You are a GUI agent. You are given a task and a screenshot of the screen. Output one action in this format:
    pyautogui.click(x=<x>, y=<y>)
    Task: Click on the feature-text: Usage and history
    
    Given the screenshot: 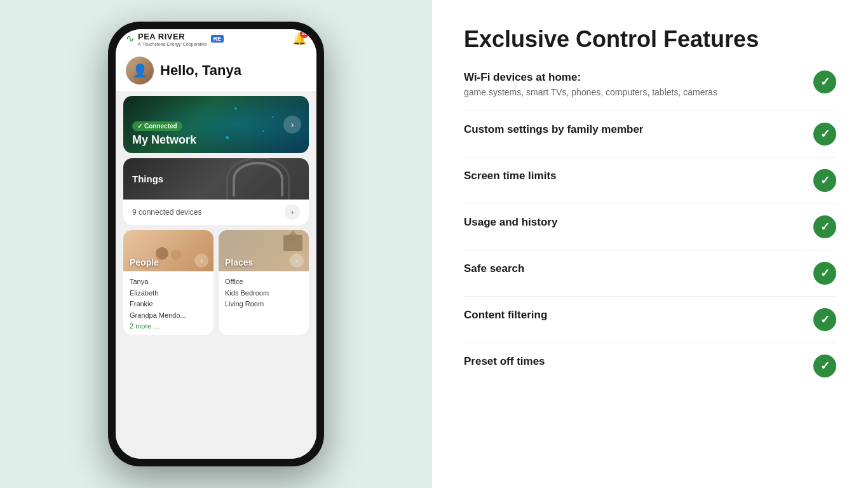 What is the action you would take?
    pyautogui.click(x=639, y=222)
    